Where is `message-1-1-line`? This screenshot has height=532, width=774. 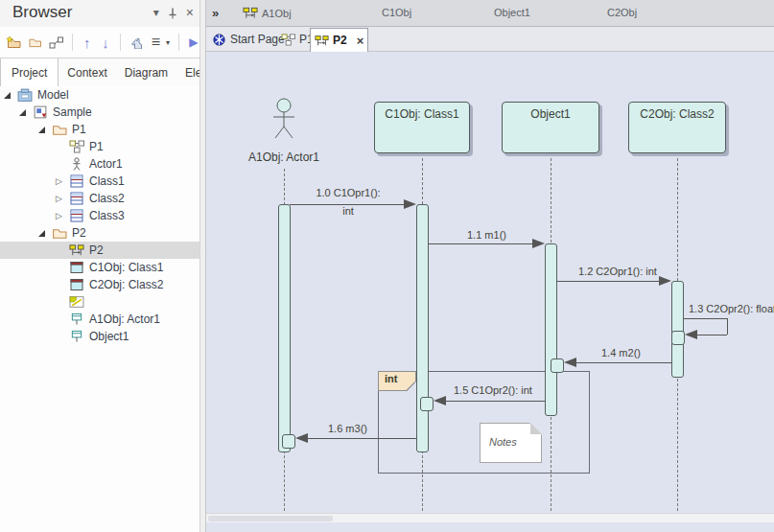
message-1-1-line is located at coordinates (480, 243).